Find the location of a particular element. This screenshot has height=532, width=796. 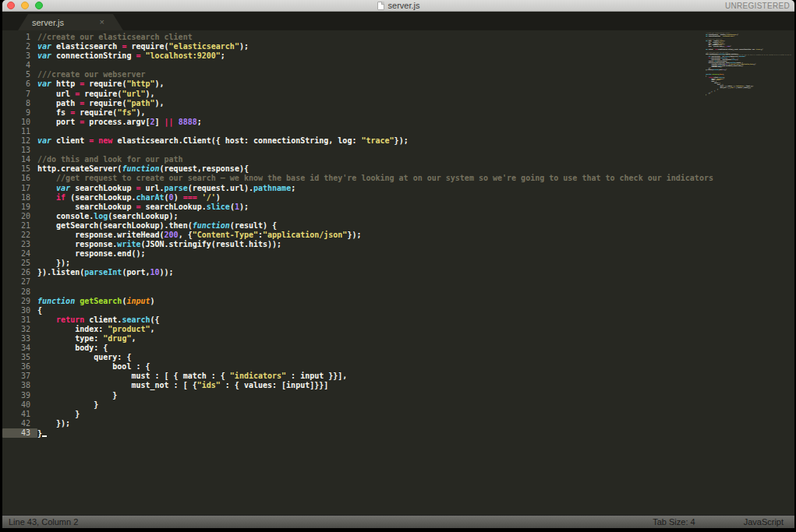

minimize-window-button is located at coordinates (25, 5).